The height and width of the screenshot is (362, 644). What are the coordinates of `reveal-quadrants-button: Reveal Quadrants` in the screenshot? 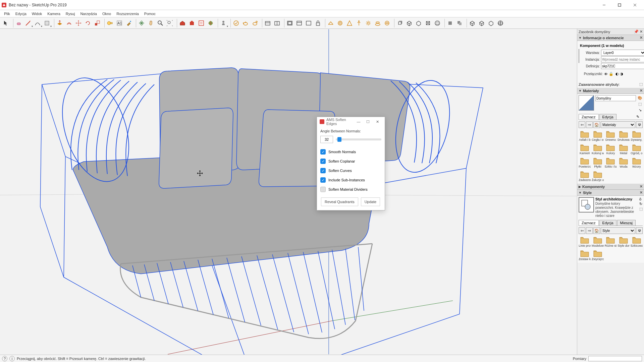 It's located at (339, 202).